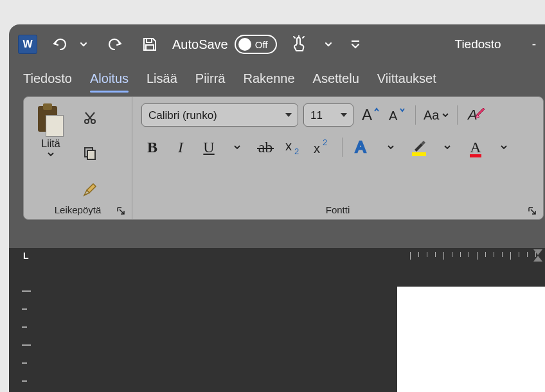  What do you see at coordinates (90, 118) in the screenshot?
I see `cut-button` at bounding box center [90, 118].